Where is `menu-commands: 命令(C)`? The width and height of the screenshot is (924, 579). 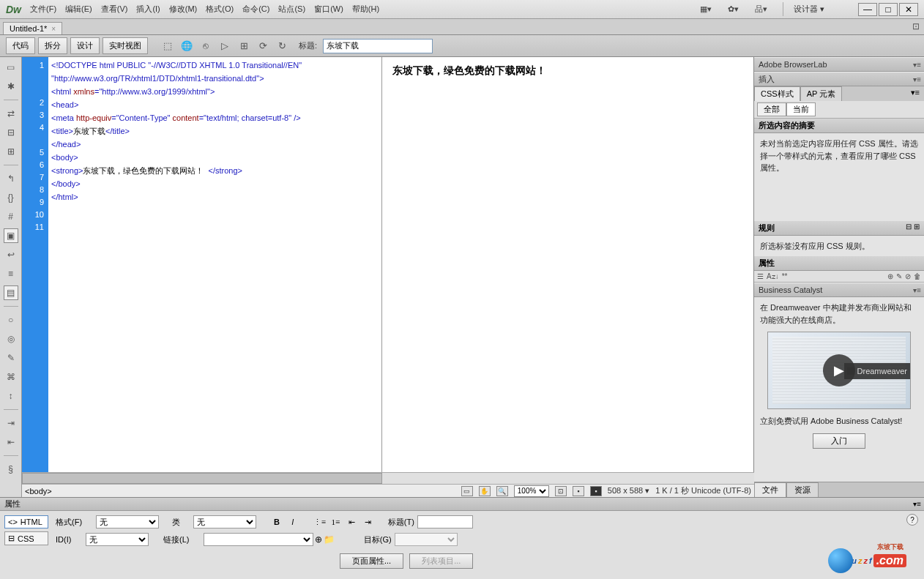 menu-commands: 命令(C) is located at coordinates (256, 9).